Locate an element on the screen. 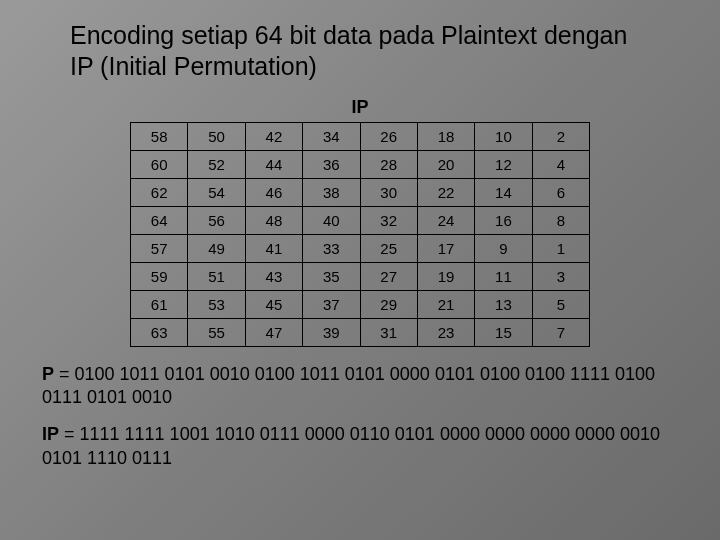 The image size is (720, 540). table-row: 615345372921135 is located at coordinates (360, 304).